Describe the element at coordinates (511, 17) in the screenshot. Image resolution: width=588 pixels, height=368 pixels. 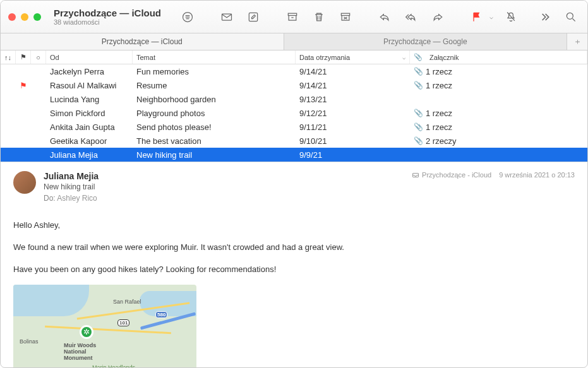
I see `mute-icon` at that location.